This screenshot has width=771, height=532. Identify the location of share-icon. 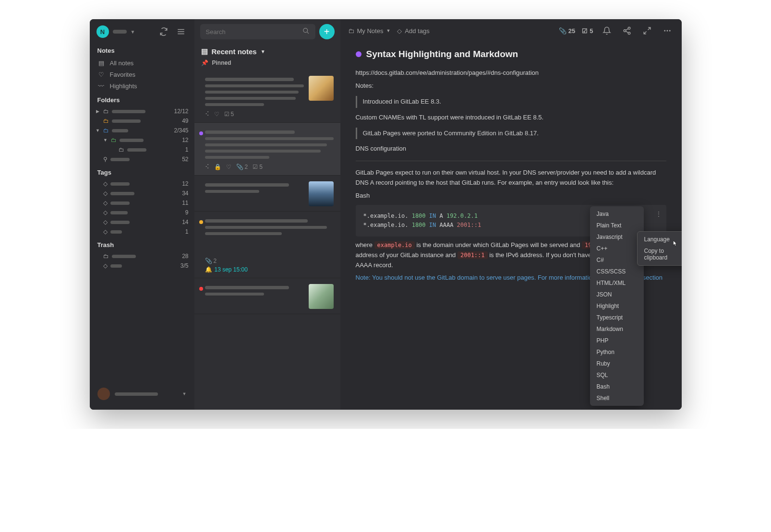
(627, 31).